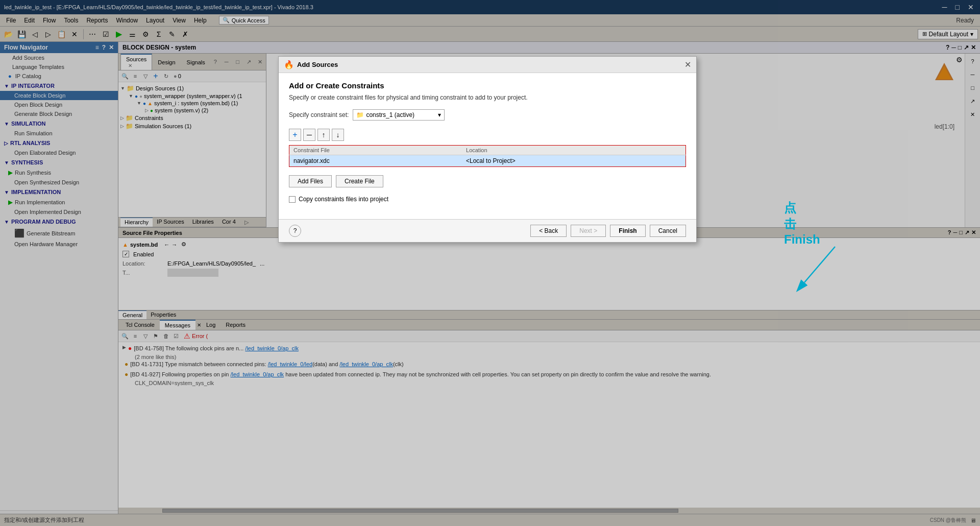  Describe the element at coordinates (668, 231) in the screenshot. I see `cancel-button: Cancel` at that location.